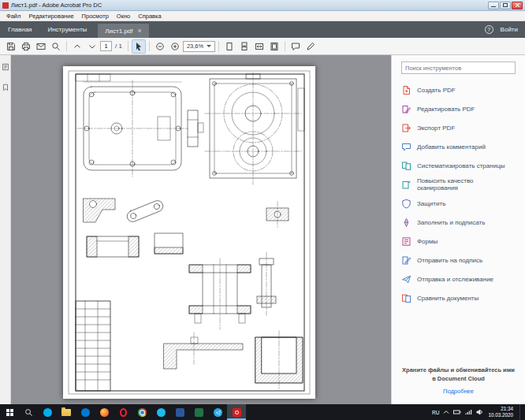  Describe the element at coordinates (139, 46) in the screenshot. I see `select-tool-button` at that location.